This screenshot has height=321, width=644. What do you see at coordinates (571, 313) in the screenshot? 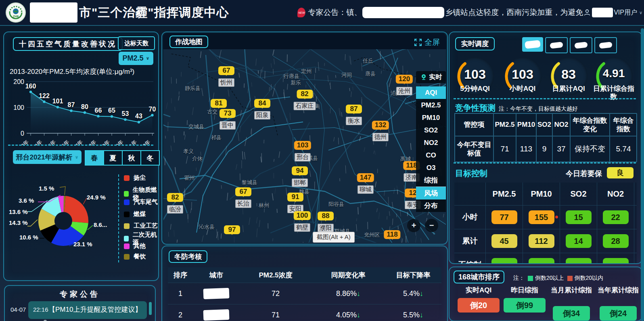
I see `ranking-badge-当月累计综指: 倒34` at bounding box center [571, 313].